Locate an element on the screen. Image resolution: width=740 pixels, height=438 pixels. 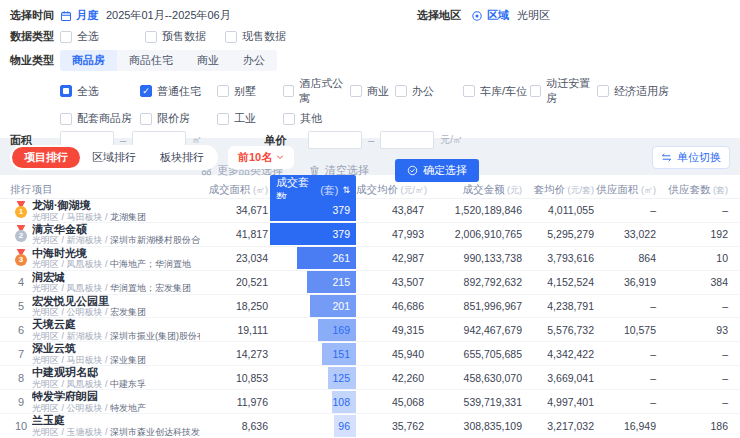
table-row: 3中海时光境光明区 / 凤凰板块 / 中海地产；华润置地23,03426142,… is located at coordinates (370, 259).